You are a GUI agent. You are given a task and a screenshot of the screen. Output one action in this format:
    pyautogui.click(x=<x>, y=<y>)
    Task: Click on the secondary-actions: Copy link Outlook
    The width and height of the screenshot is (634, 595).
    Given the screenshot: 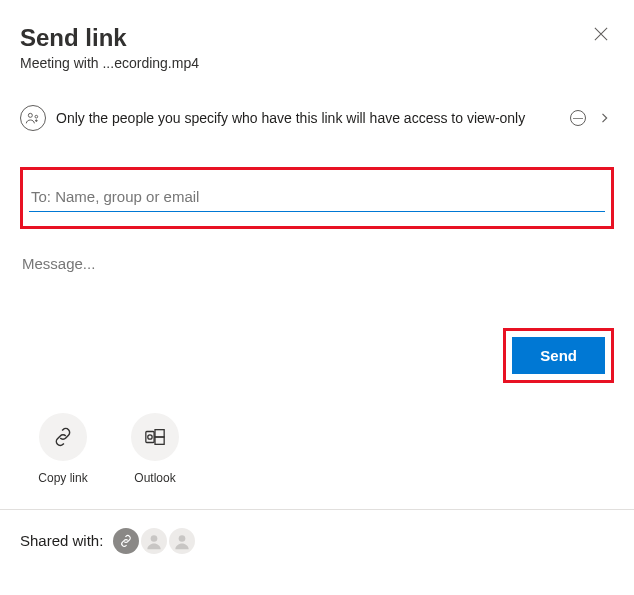 What is the action you would take?
    pyautogui.click(x=323, y=449)
    